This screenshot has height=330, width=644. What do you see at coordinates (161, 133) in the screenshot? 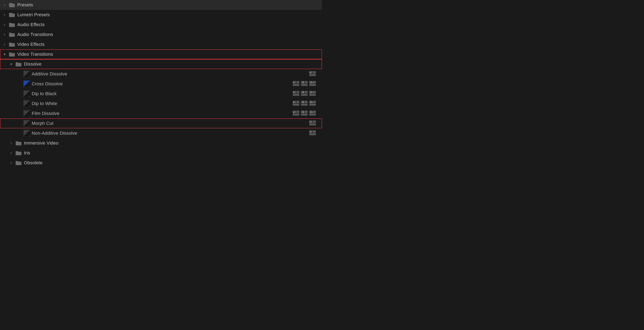
I see `tree-item-non-additive-dissolve: Non-Additive Dissolve ▶|` at bounding box center [161, 133].